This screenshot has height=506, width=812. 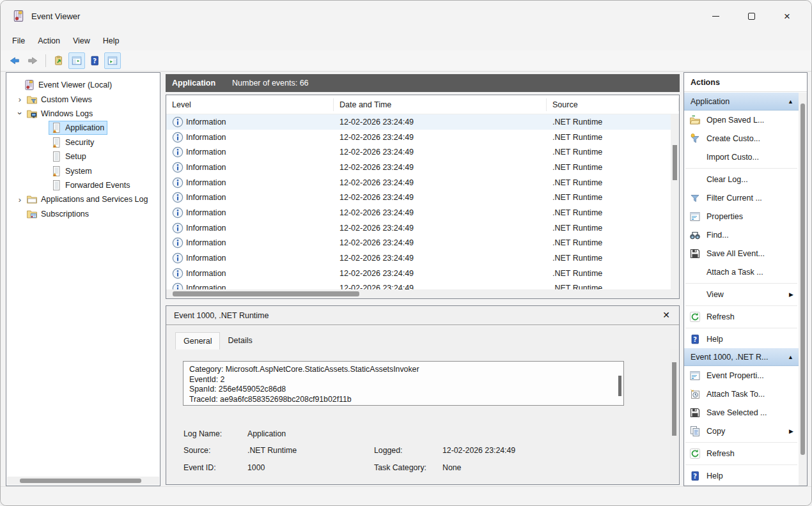 What do you see at coordinates (83, 480) in the screenshot?
I see `tree-horizontal-scrollbar` at bounding box center [83, 480].